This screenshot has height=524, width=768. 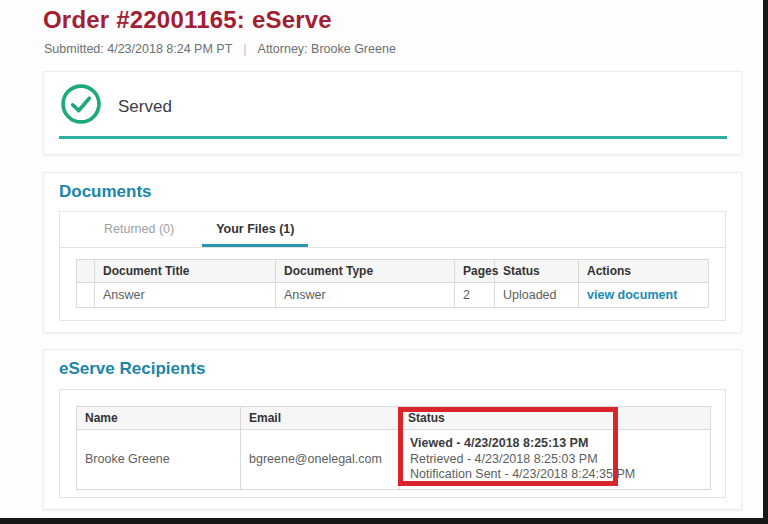 What do you see at coordinates (394, 460) in the screenshot?
I see `table-row: Brooke Greene bgreene@onelegal.com Viewe…` at bounding box center [394, 460].